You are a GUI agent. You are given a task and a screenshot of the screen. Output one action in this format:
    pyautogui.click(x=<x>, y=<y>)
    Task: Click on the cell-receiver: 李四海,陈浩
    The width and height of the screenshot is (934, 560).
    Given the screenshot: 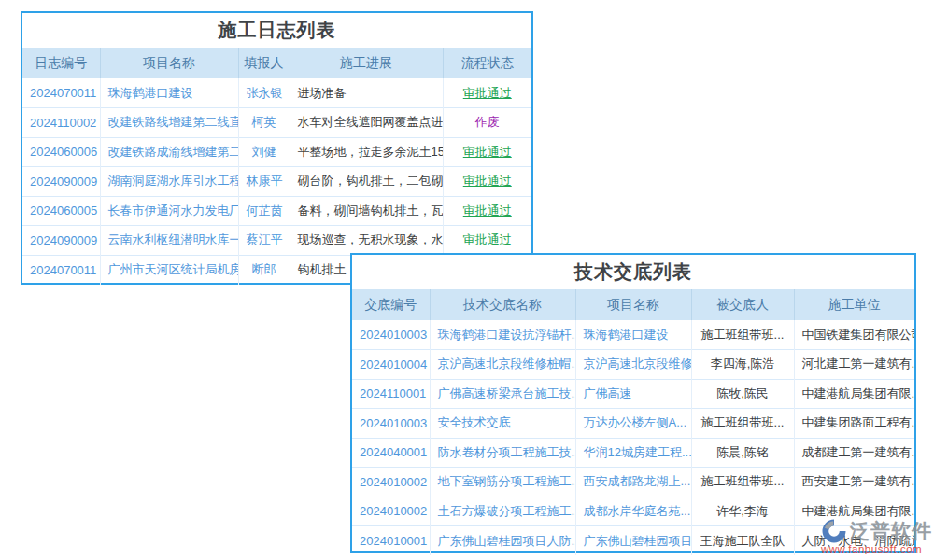 What is the action you would take?
    pyautogui.click(x=743, y=364)
    